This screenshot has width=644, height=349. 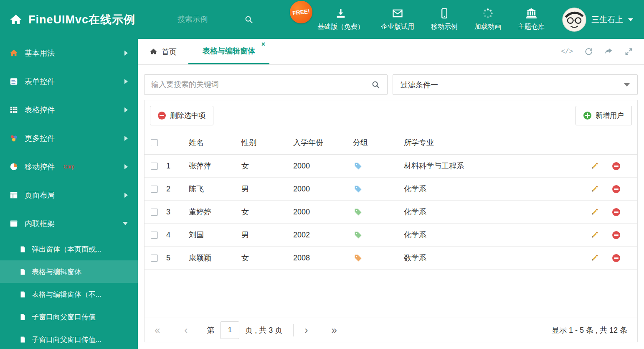 What do you see at coordinates (398, 13) in the screenshot?
I see `envelope-icon` at bounding box center [398, 13].